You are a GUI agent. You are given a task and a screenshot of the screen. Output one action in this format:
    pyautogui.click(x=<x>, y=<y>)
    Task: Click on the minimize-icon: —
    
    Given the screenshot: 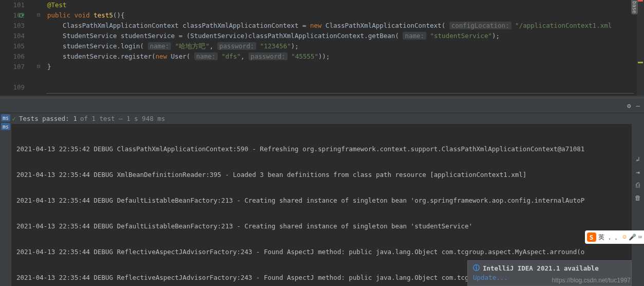 What is the action you would take?
    pyautogui.click(x=638, y=106)
    